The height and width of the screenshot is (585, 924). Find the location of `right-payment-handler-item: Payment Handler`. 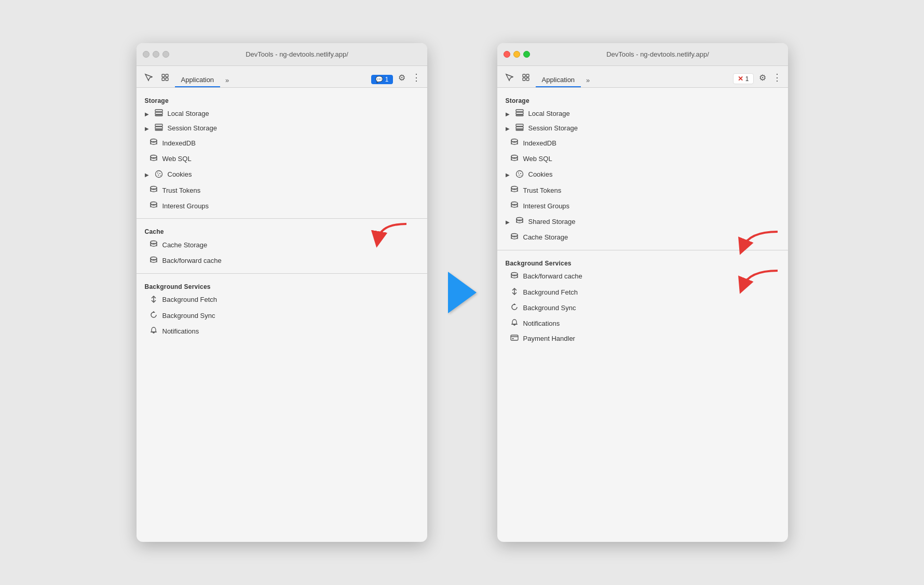

right-payment-handler-item: Payment Handler is located at coordinates (643, 339).